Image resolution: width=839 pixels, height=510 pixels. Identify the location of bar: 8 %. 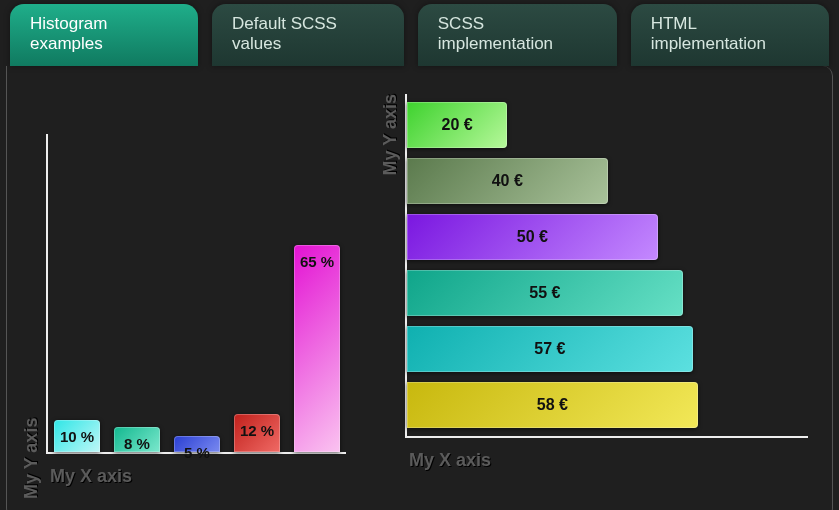
(137, 440).